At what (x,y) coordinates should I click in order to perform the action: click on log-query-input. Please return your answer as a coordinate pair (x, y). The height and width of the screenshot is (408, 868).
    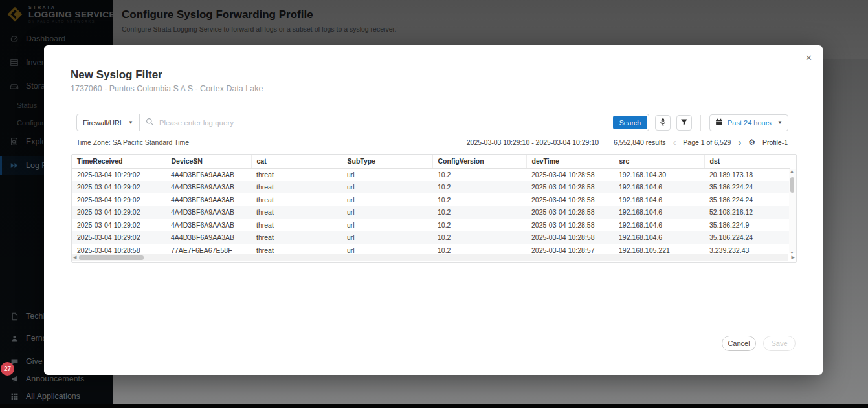
    Looking at the image, I should click on (383, 123).